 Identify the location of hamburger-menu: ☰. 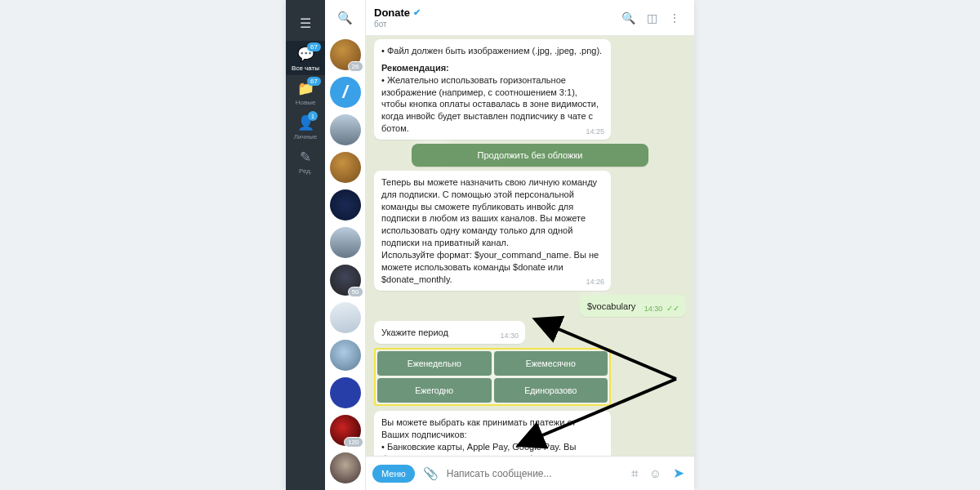
(305, 23).